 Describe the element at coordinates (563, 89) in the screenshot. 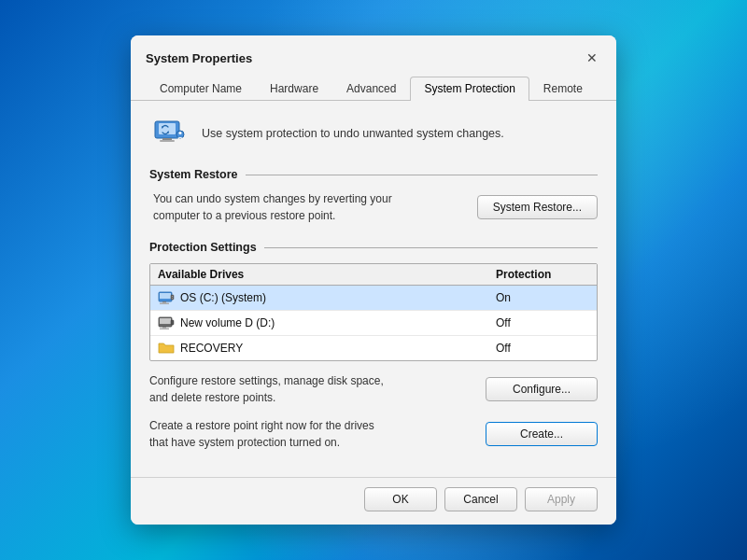

I see `tab-remote: Remote` at that location.